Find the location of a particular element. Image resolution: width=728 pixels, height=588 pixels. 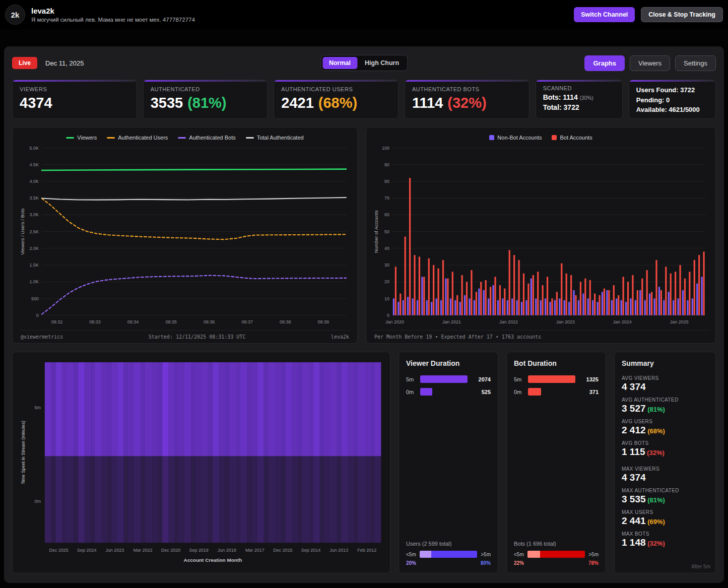

mode-toggle: Normal High Churn is located at coordinates (364, 63).